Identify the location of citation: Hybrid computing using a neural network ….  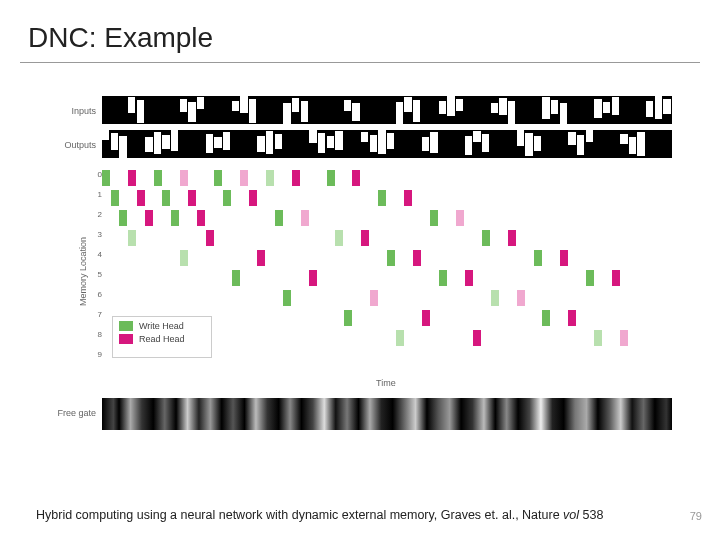
(320, 515).